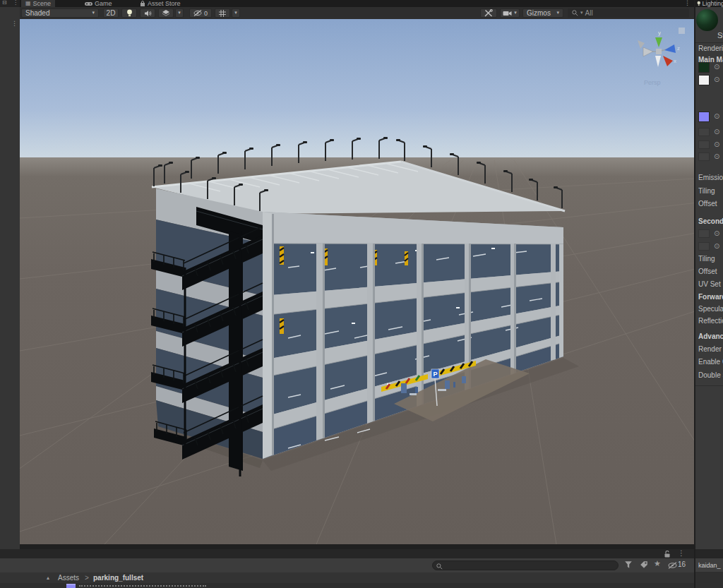 This screenshot has width=723, height=588. Describe the element at coordinates (695, 294) in the screenshot. I see `panel-divider` at that location.